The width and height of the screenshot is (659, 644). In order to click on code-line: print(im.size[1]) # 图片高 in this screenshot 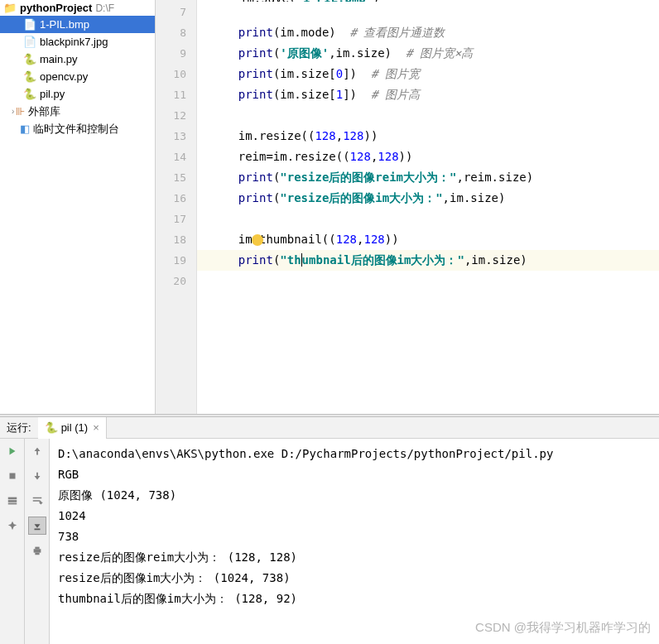, I will do `click(428, 94)`.